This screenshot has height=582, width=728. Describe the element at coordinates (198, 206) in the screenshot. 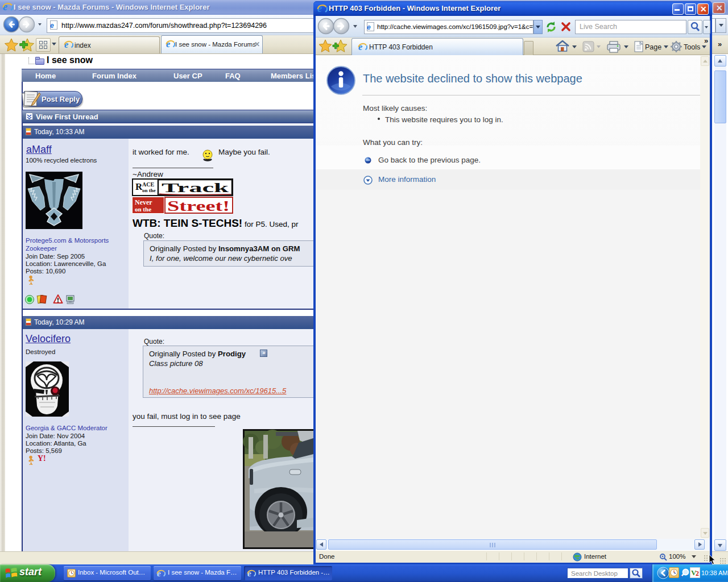

I see `svg-text: Street!` at that location.